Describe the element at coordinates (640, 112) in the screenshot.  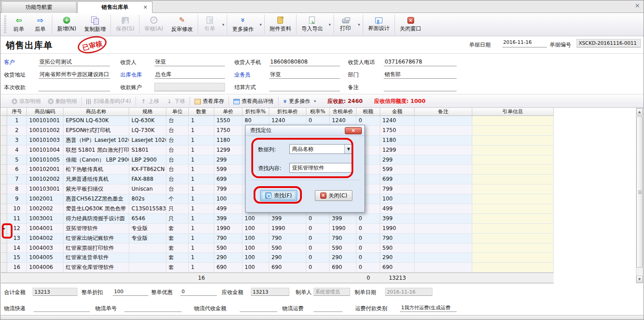
I see `scroll-up-icon: ▲` at that location.